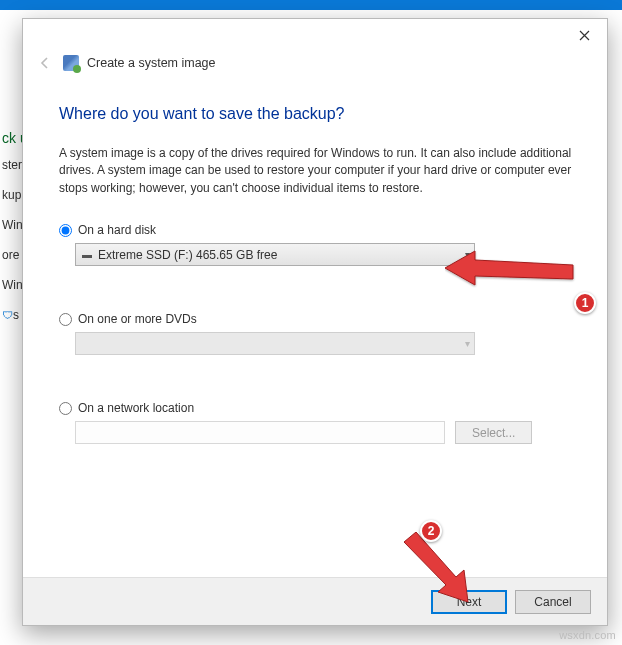 The width and height of the screenshot is (622, 645). What do you see at coordinates (8, 315) in the screenshot?
I see `shield-icon: 🛡` at bounding box center [8, 315].